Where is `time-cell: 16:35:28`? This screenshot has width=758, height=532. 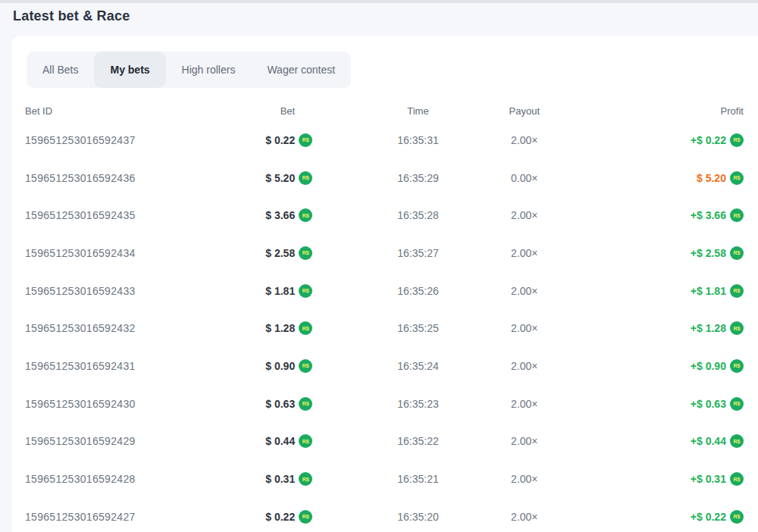 time-cell: 16:35:28 is located at coordinates (391, 215).